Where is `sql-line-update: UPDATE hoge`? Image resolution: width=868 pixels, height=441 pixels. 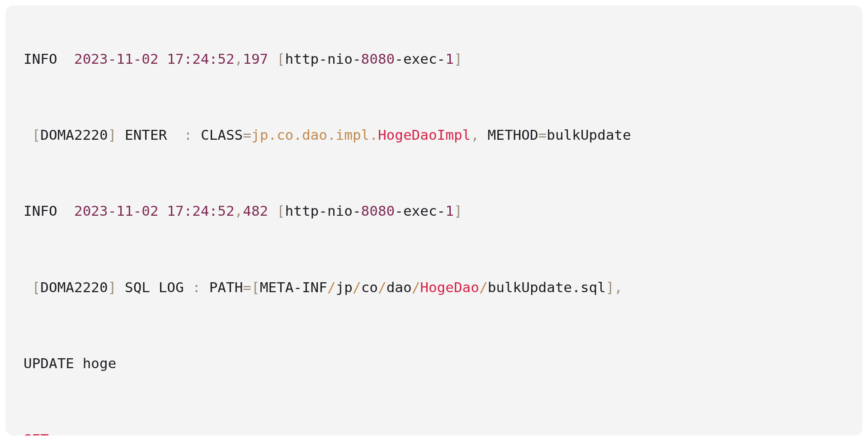
sql-line-update: UPDATE hoge is located at coordinates (434, 363).